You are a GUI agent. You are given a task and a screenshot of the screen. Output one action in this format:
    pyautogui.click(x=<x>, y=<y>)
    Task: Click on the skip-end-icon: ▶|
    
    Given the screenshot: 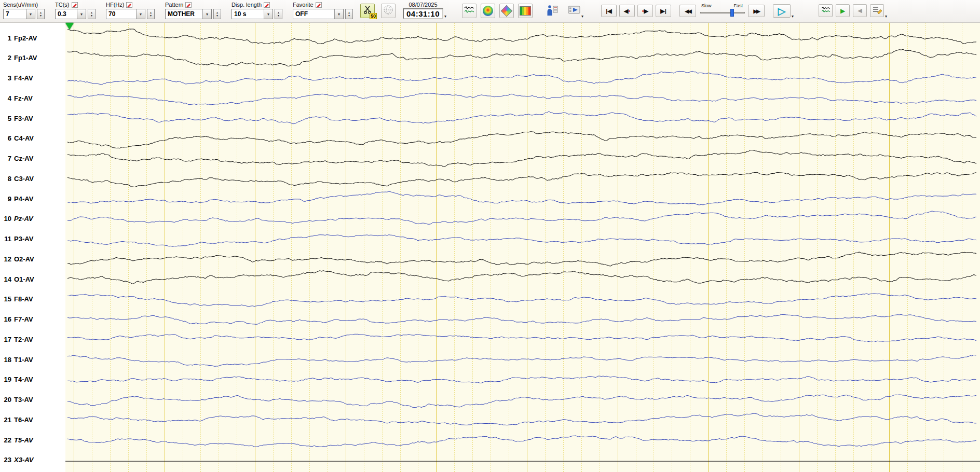 What is the action you would take?
    pyautogui.click(x=663, y=11)
    